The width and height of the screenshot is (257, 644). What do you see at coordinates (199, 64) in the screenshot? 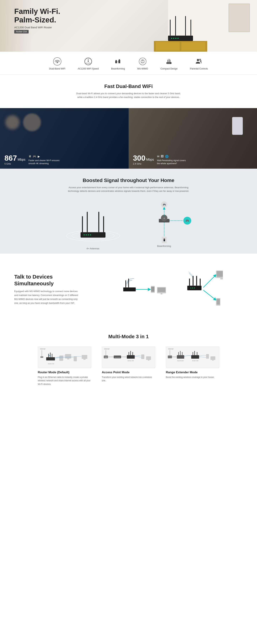
I see `feature-parental: Parental Controls` at bounding box center [199, 64].